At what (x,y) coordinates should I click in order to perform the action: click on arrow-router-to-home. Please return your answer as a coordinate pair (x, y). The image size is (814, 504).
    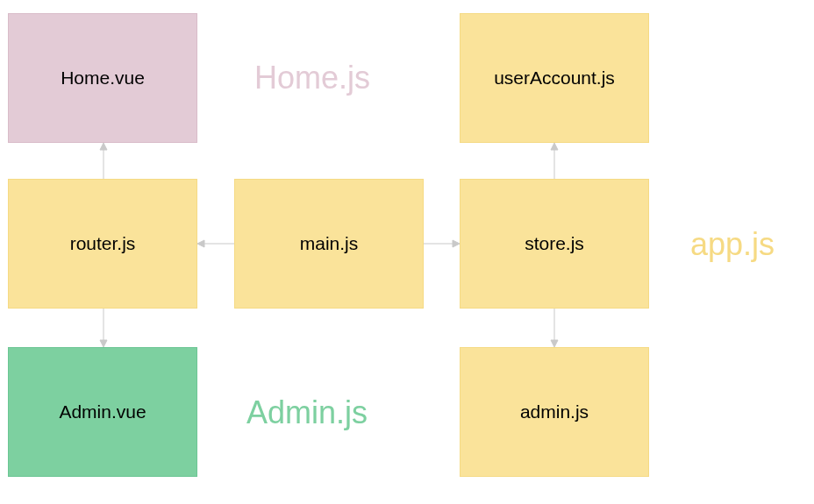
    Looking at the image, I should click on (104, 161).